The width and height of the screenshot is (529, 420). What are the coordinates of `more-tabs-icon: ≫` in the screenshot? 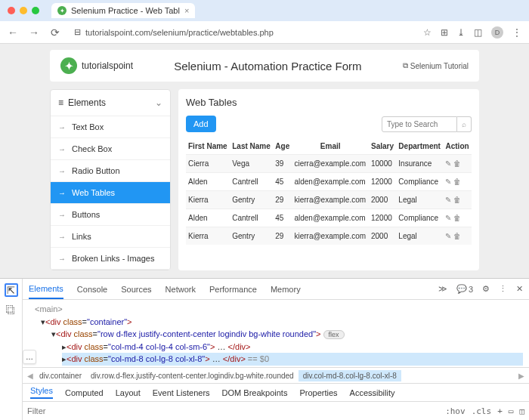 It's located at (443, 289).